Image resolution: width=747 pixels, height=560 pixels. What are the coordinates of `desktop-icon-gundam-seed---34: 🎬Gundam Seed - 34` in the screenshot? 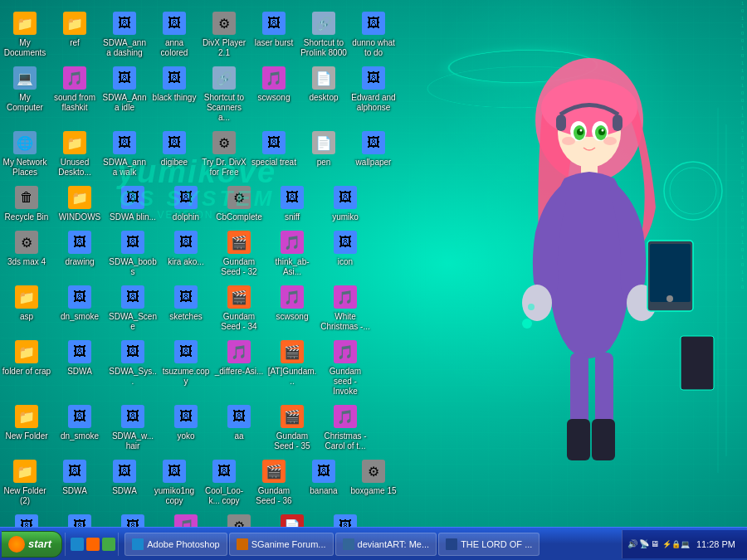 It's located at (239, 308).